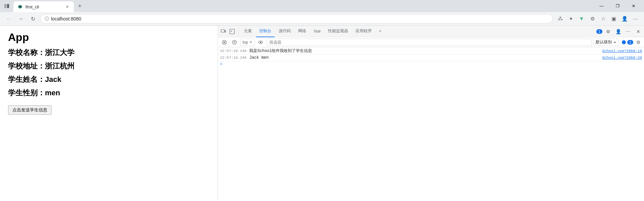  I want to click on level-label: 默认级别, so click(604, 42).